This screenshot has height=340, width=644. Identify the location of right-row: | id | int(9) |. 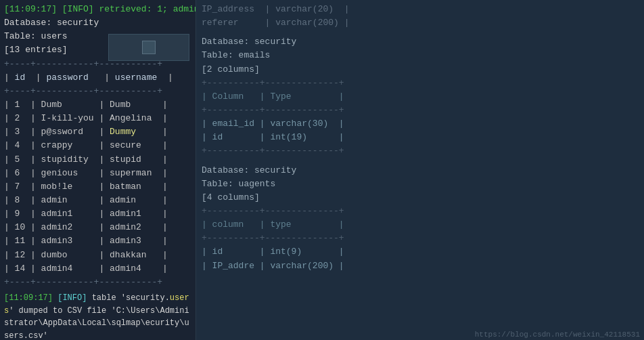
(420, 252).